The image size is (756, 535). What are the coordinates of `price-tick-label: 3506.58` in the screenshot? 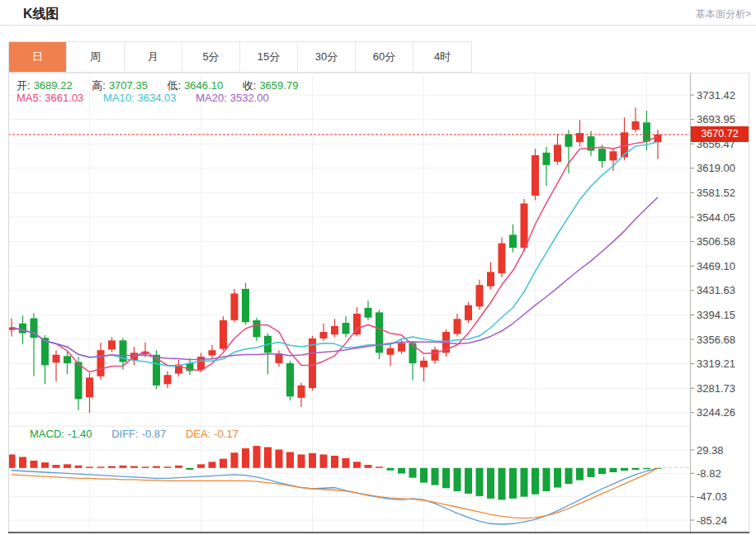 It's located at (716, 241).